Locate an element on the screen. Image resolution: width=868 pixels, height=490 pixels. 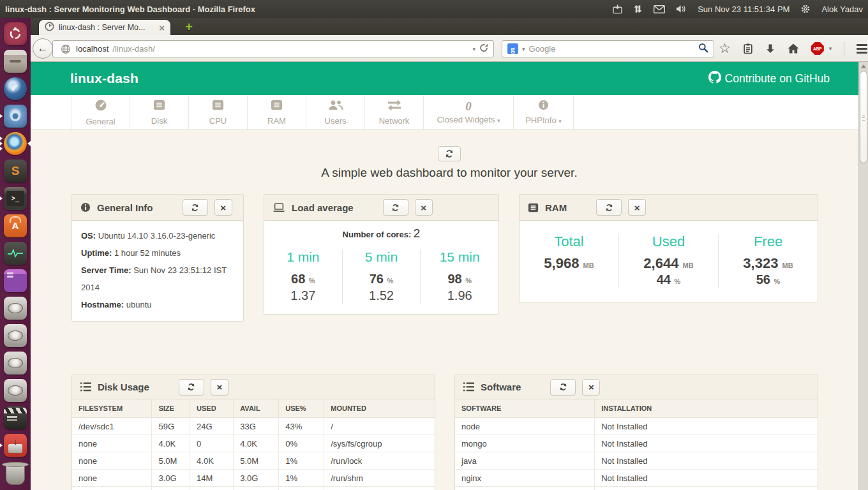
disk-usage-table: FILESYSTEM SIZE USED AVAIL USE% MOUNTED … is located at coordinates (253, 445).